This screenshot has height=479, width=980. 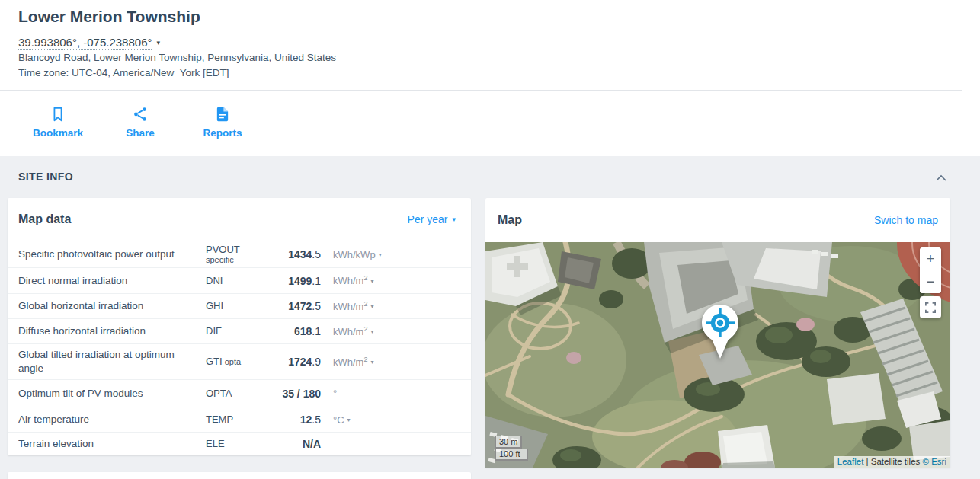 What do you see at coordinates (223, 122) in the screenshot?
I see `reports-button: Reports` at bounding box center [223, 122].